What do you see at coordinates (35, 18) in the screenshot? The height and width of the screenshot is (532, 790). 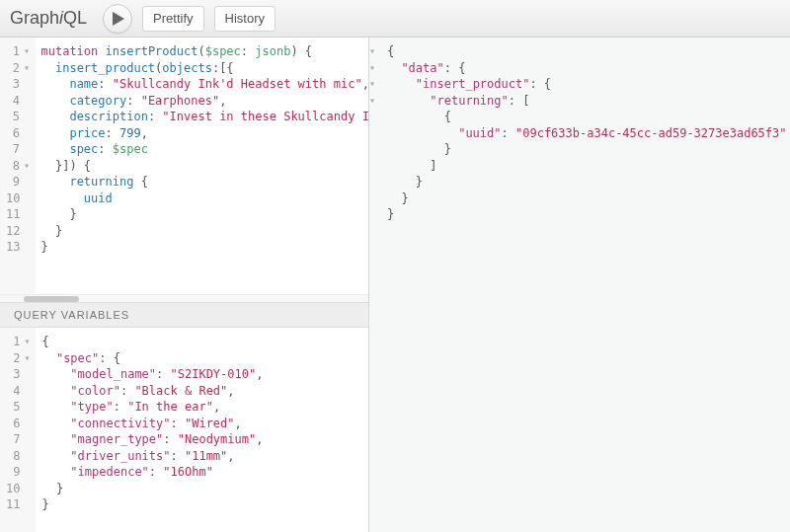 I see `logo-text-pre: Graph` at bounding box center [35, 18].